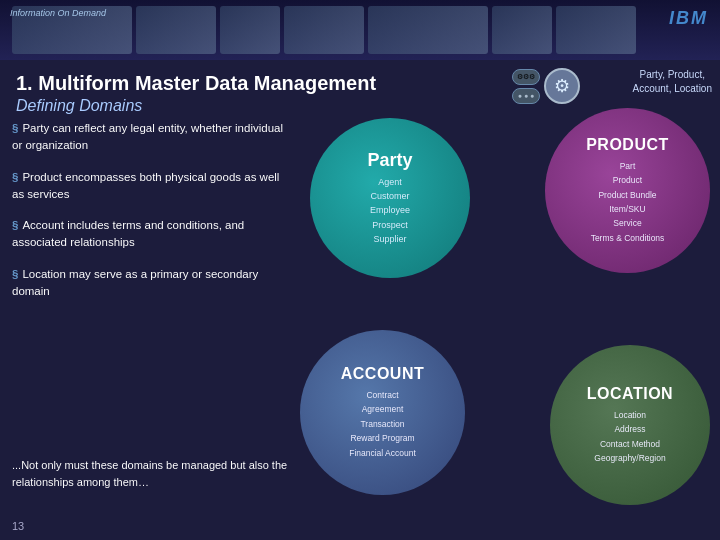  I want to click on circle-location: LOCATION Location Address Contact Method…, so click(630, 425).